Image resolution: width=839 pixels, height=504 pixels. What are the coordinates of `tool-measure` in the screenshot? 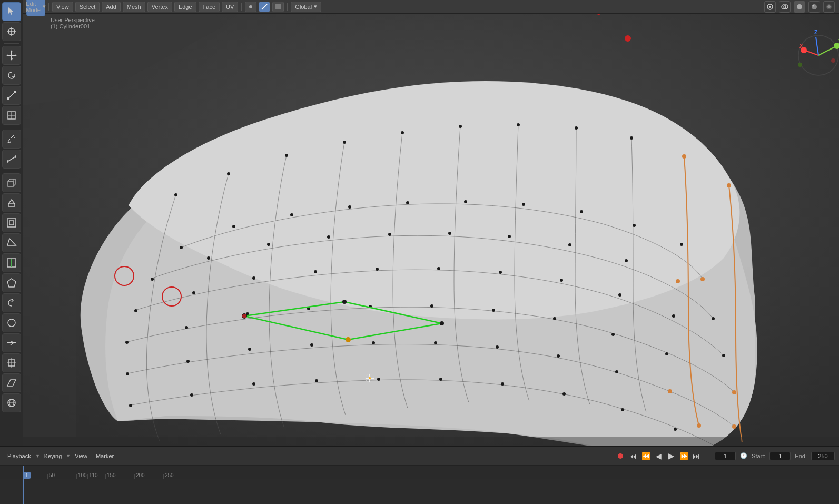 It's located at (12, 159).